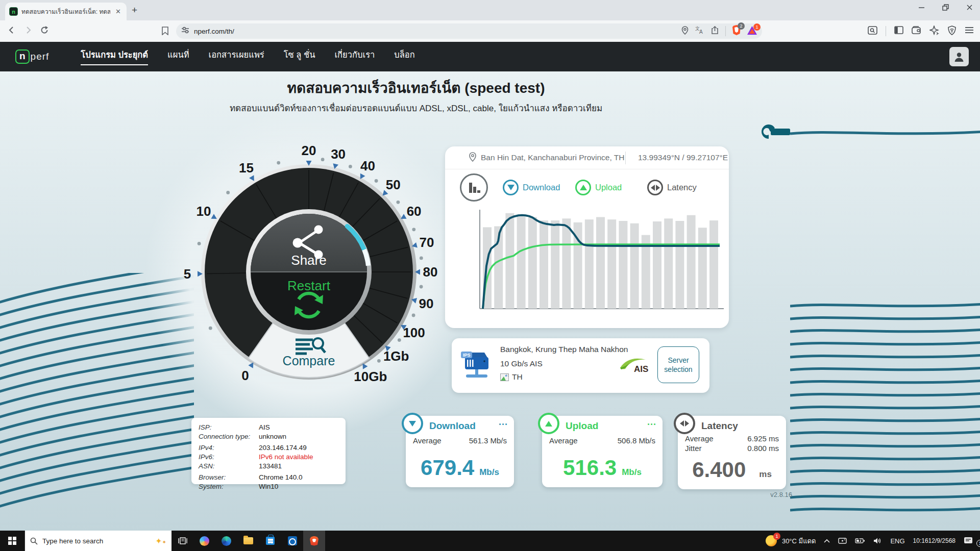 The height and width of the screenshot is (551, 980). I want to click on search-placeholder: Type here to search, so click(96, 541).